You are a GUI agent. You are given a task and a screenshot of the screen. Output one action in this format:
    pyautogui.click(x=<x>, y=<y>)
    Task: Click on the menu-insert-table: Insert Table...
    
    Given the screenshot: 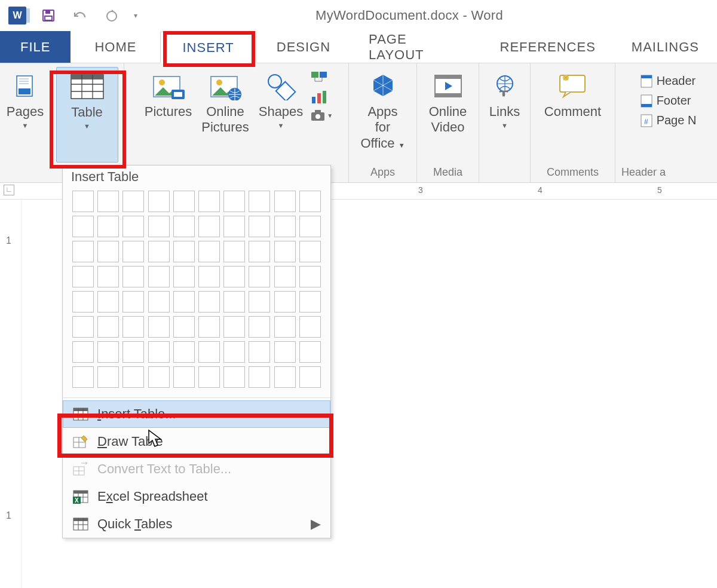 What is the action you would take?
    pyautogui.click(x=197, y=414)
    